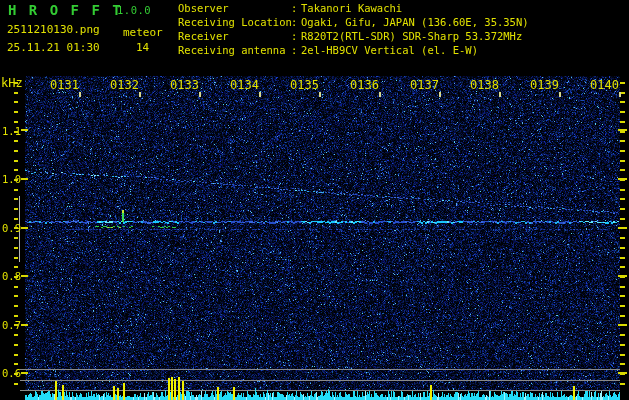  What do you see at coordinates (304, 85) in the screenshot?
I see `time-label-0135: 0135` at bounding box center [304, 85].